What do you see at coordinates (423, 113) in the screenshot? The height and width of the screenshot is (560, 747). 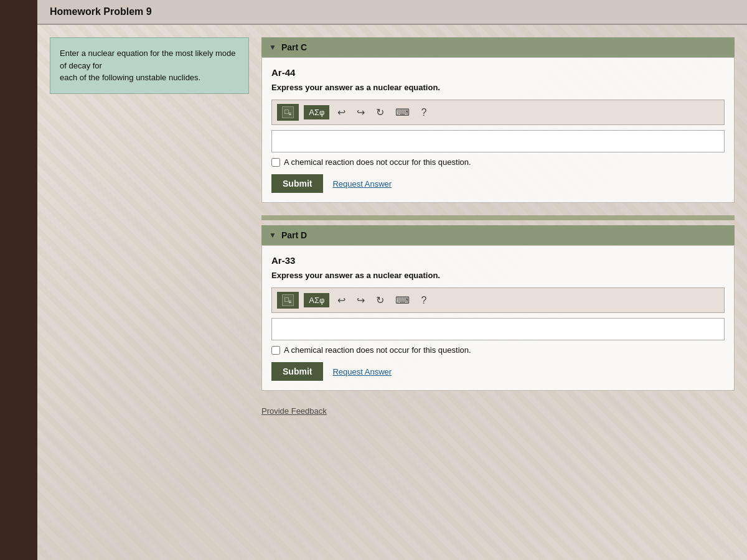 I see `part-c-help-btn: ?` at bounding box center [423, 113].